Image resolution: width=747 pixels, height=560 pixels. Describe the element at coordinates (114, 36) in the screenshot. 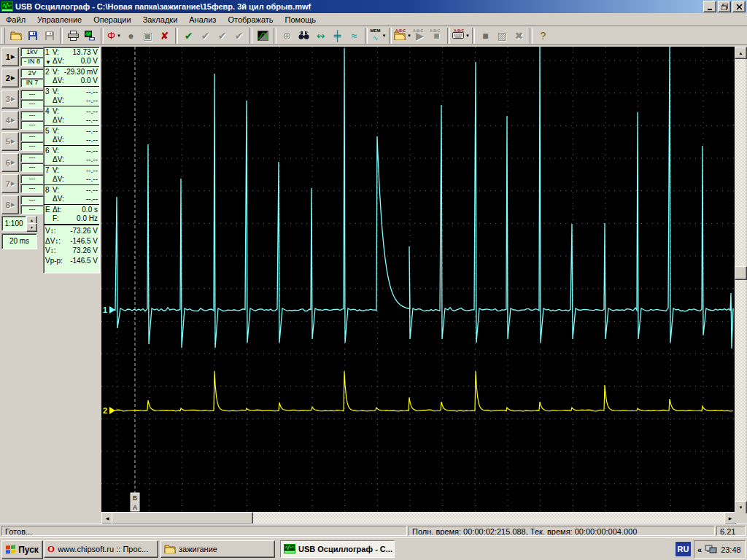

I see `toolbar-record-button: Φ▼` at that location.